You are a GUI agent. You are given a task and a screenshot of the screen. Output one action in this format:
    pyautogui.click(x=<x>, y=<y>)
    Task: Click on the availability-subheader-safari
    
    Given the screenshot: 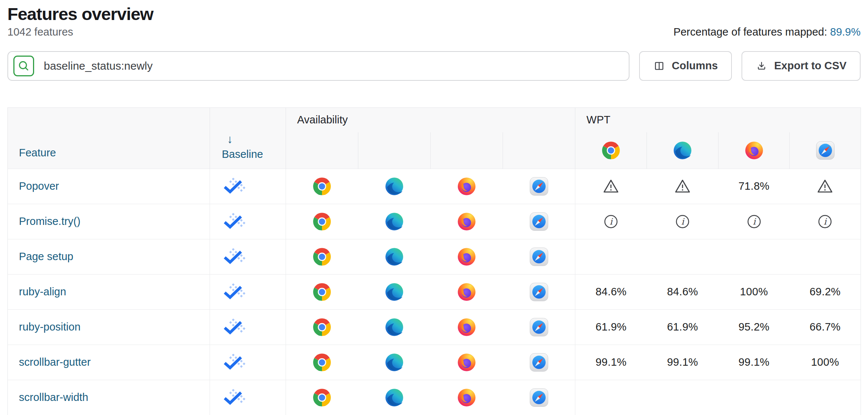 What is the action you would take?
    pyautogui.click(x=539, y=150)
    